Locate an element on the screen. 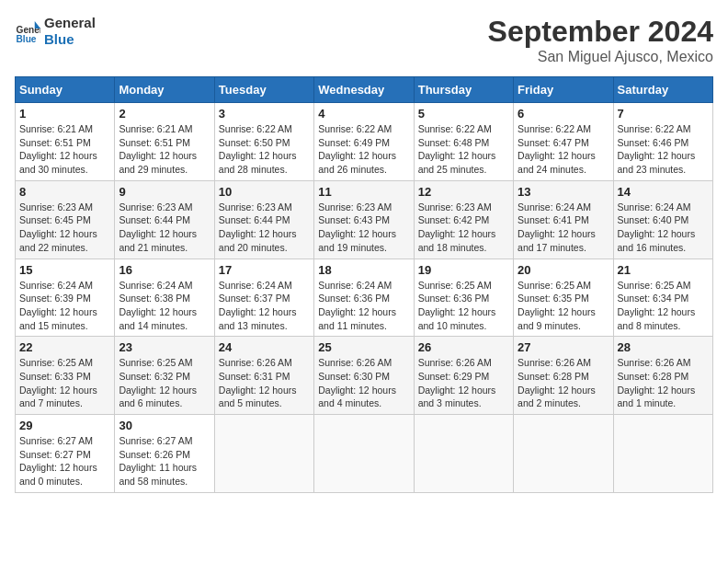 This screenshot has height=563, width=728. calendar-cell: 22 Sunrise: 6:25 AM Sunset: 6:33 PM Dayl… is located at coordinates (65, 375).